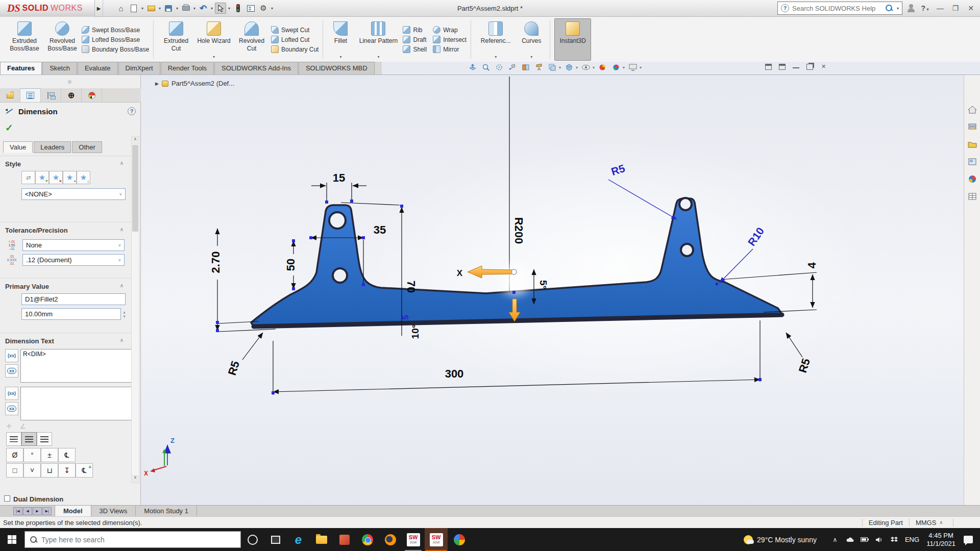 The width and height of the screenshot is (980, 551). I want to click on store-app-button, so click(344, 540).